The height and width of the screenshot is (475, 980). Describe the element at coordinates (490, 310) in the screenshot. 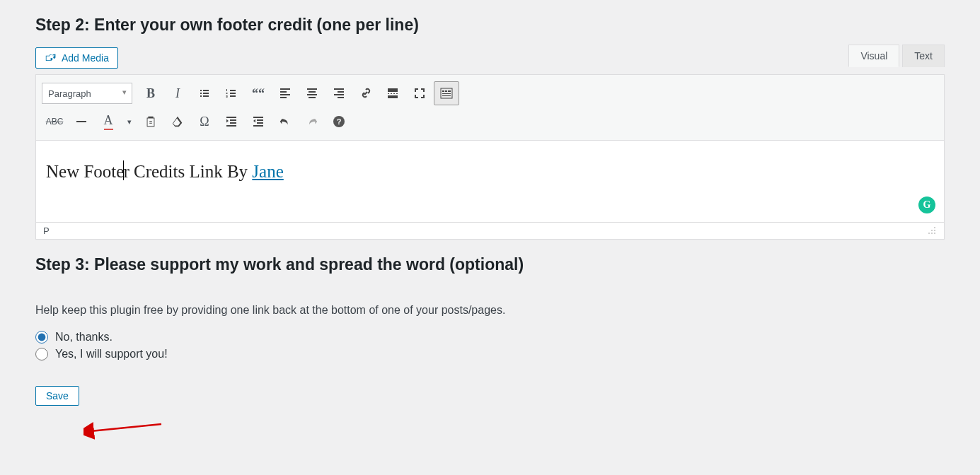

I see `step3-help-text: Help keep this plugin free by providing …` at that location.